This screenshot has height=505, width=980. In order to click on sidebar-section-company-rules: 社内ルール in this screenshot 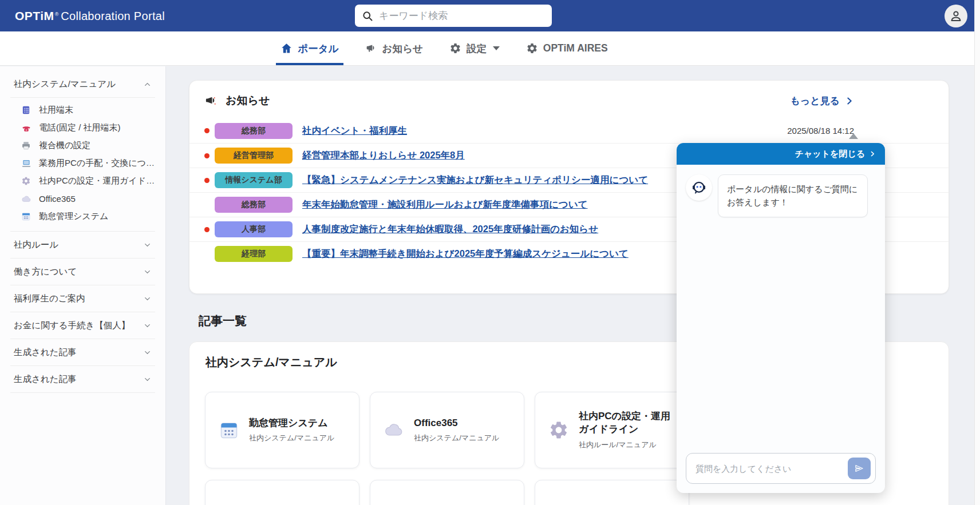, I will do `click(82, 245)`.